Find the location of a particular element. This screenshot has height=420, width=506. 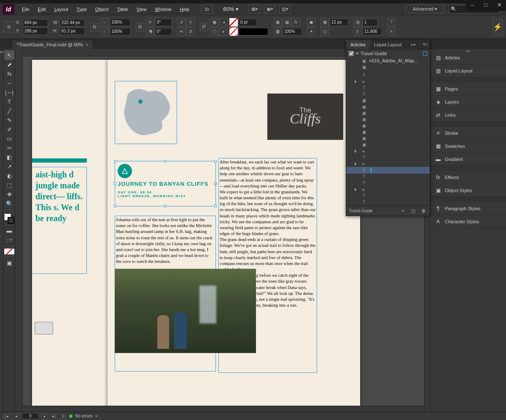

page-field: 9 is located at coordinates (30, 416).